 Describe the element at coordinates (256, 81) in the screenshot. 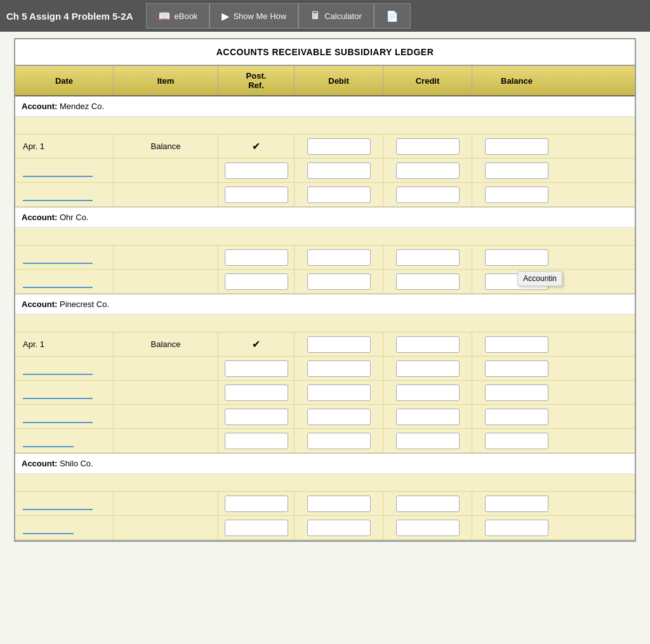

I see `col-header-post: Post.Ref.` at that location.